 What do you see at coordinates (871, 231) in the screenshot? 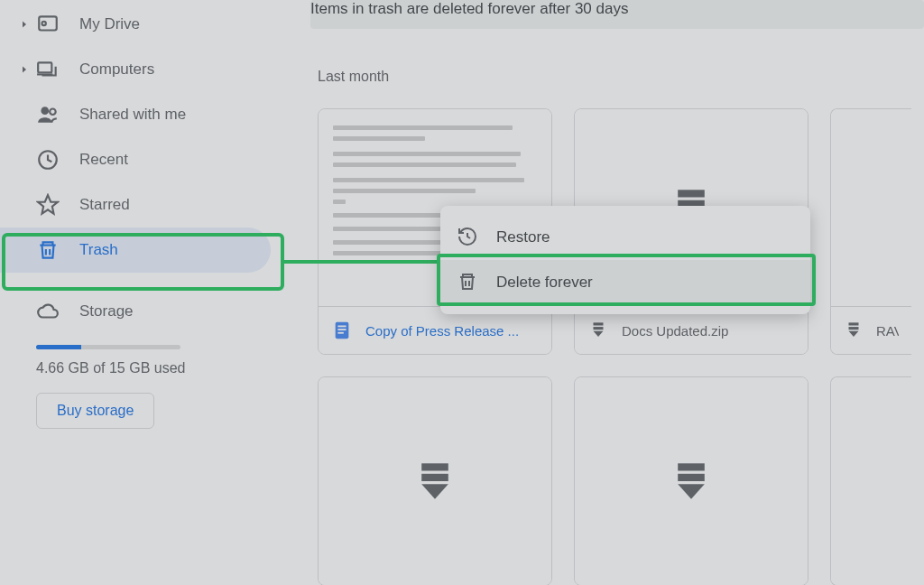
I see `file-card: RAV` at bounding box center [871, 231].